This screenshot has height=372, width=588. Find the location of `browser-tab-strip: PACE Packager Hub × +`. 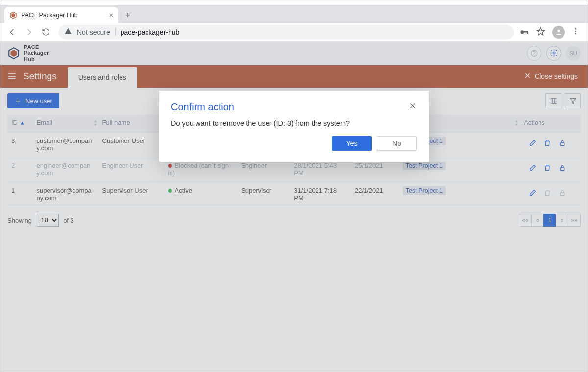

browser-tab-strip: PACE Packager Hub × + is located at coordinates (294, 14).